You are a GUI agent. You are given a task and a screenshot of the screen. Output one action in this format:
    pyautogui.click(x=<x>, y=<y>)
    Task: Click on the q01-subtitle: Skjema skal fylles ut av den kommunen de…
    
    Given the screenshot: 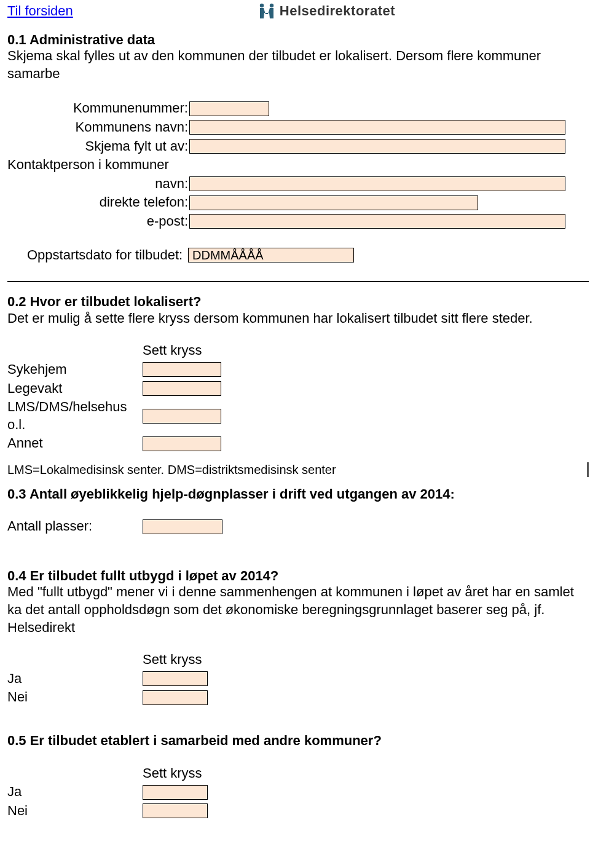 What is the action you would take?
    pyautogui.click(x=299, y=65)
    